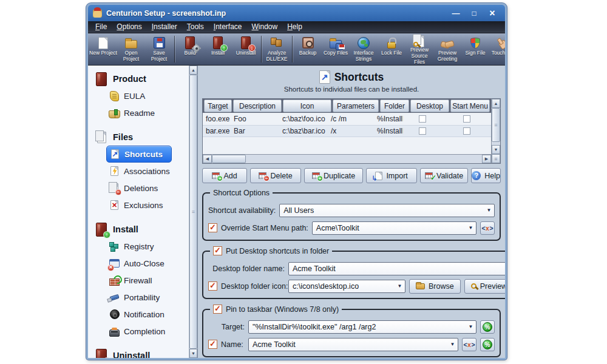 This screenshot has width=607, height=364. What do you see at coordinates (149, 263) in the screenshot?
I see `sidebar-item-auto-close: ✕ Auto-Close` at bounding box center [149, 263].